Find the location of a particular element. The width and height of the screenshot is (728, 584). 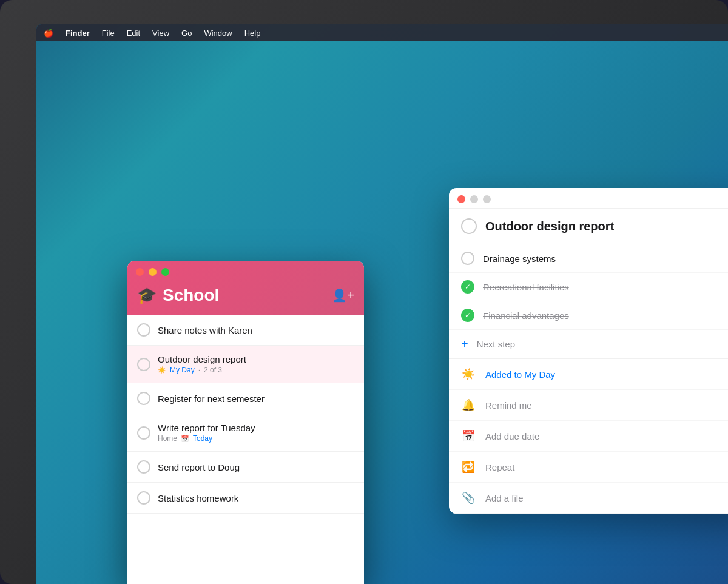

subtask-checkbox-recreational: ✓ is located at coordinates (468, 287).